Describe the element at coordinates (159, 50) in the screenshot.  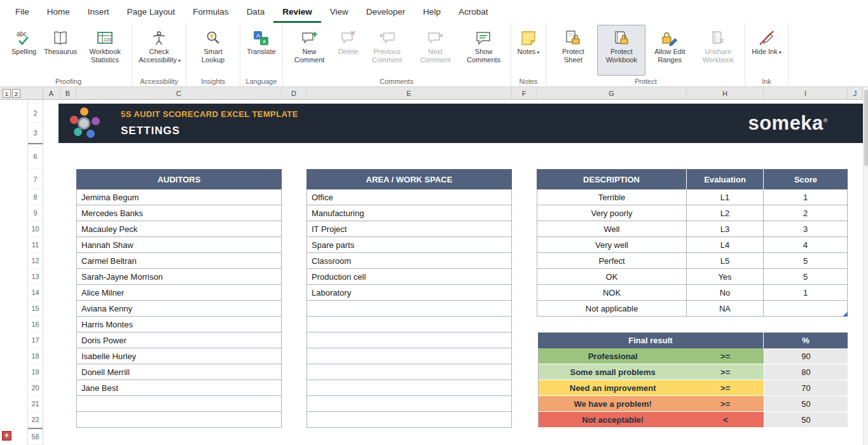
I see `check-accessibility-button: Check Accessibility` at that location.